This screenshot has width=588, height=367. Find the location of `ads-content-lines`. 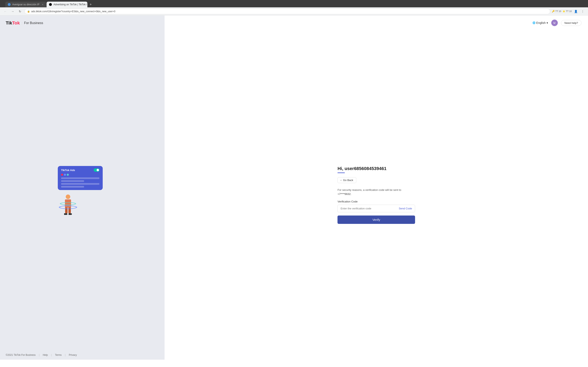

ads-content-lines is located at coordinates (80, 183).